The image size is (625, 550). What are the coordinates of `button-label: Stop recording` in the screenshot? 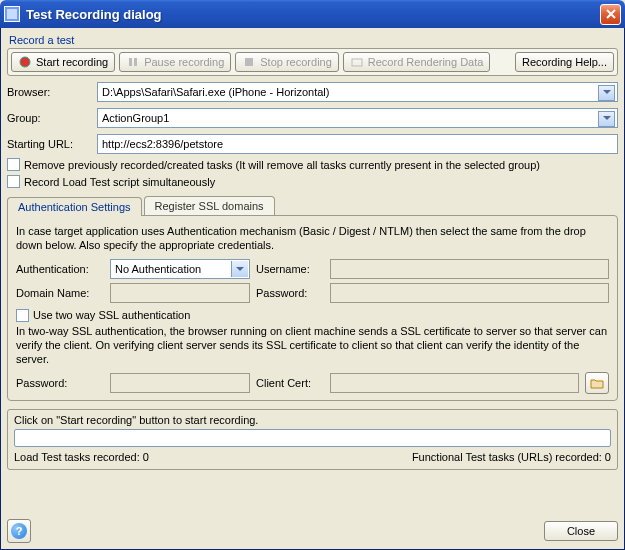 It's located at (296, 62).